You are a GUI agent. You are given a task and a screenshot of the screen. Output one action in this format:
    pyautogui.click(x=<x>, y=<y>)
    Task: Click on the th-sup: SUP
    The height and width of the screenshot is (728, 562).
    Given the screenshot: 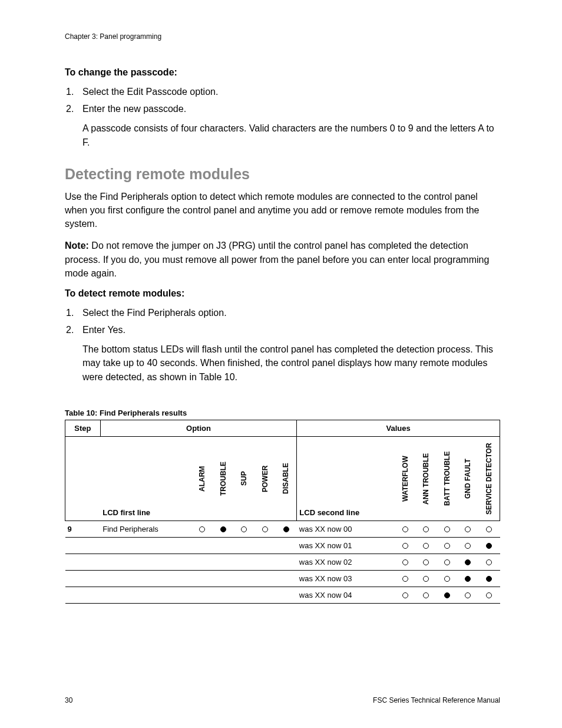 What is the action you would take?
    pyautogui.click(x=244, y=479)
    